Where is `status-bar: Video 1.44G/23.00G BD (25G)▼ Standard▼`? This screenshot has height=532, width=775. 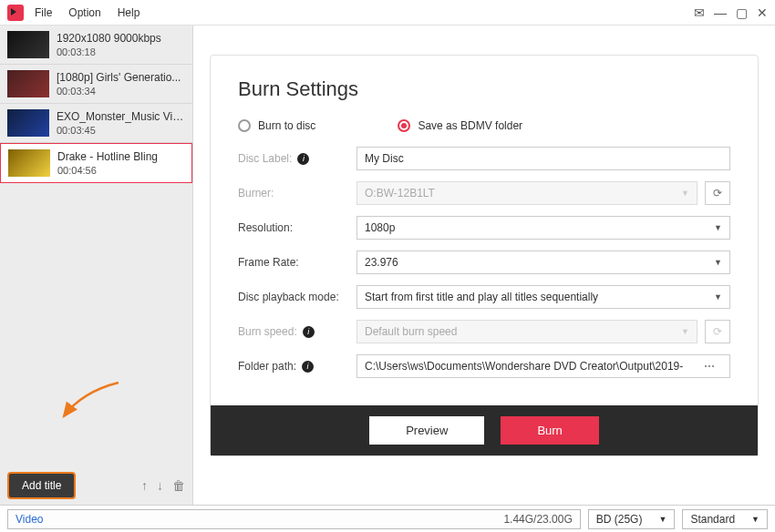
status-bar: Video 1.44G/23.00G BD (25G)▼ Standard▼ is located at coordinates (388, 518).